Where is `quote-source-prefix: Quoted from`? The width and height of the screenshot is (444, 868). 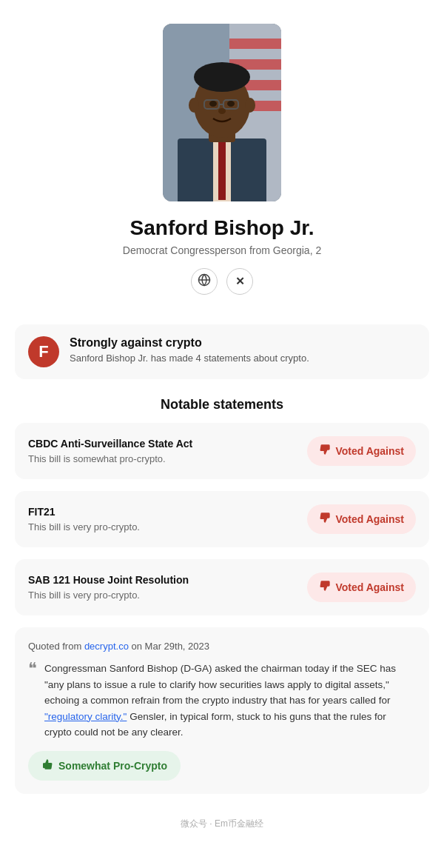 quote-source-prefix: Quoted from is located at coordinates (55, 646).